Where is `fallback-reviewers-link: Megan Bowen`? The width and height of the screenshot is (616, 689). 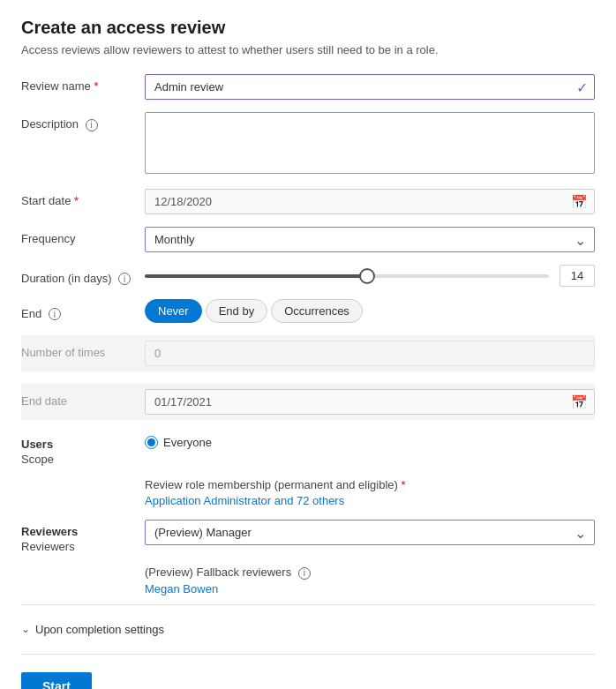
fallback-reviewers-link: Megan Bowen is located at coordinates (182, 589).